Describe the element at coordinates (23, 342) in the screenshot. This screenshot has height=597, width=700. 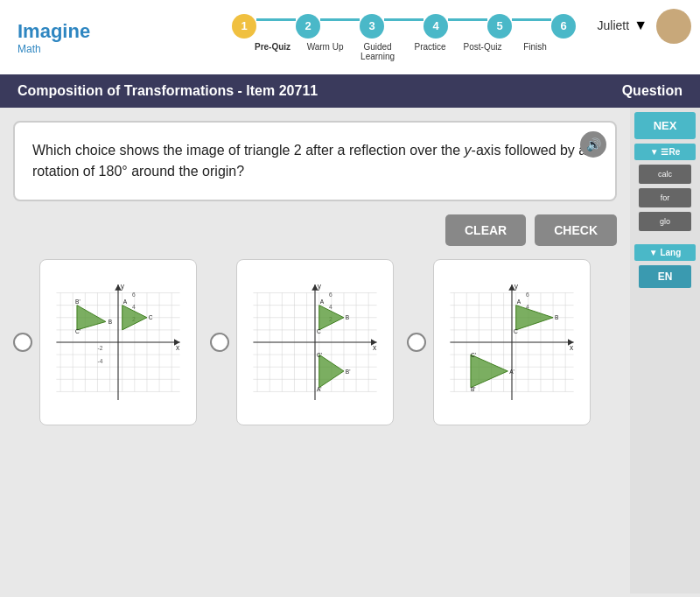
I see `choice-a-radio` at that location.